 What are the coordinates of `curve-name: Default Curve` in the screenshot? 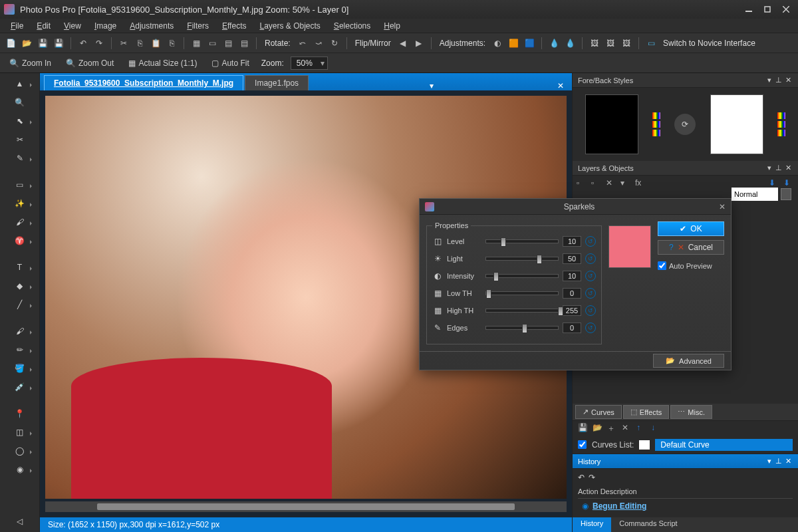 It's located at (724, 445).